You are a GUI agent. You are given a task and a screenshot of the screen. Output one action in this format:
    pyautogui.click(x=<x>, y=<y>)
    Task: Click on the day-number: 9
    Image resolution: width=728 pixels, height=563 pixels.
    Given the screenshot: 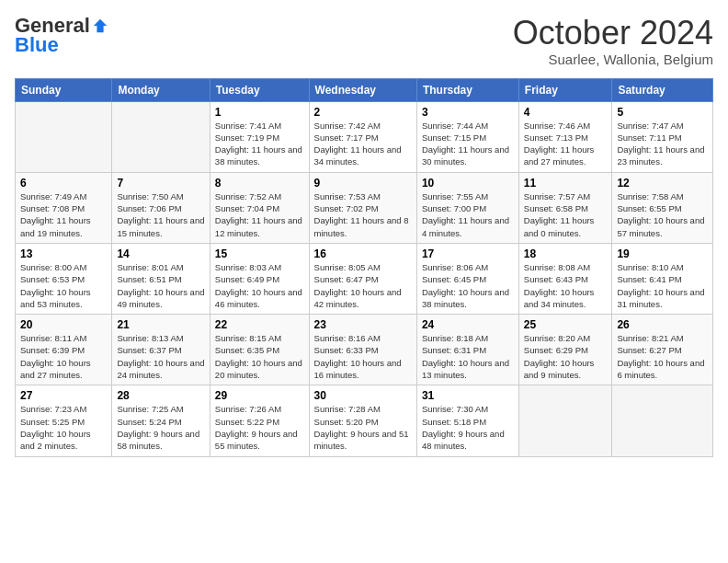 What is the action you would take?
    pyautogui.click(x=363, y=183)
    